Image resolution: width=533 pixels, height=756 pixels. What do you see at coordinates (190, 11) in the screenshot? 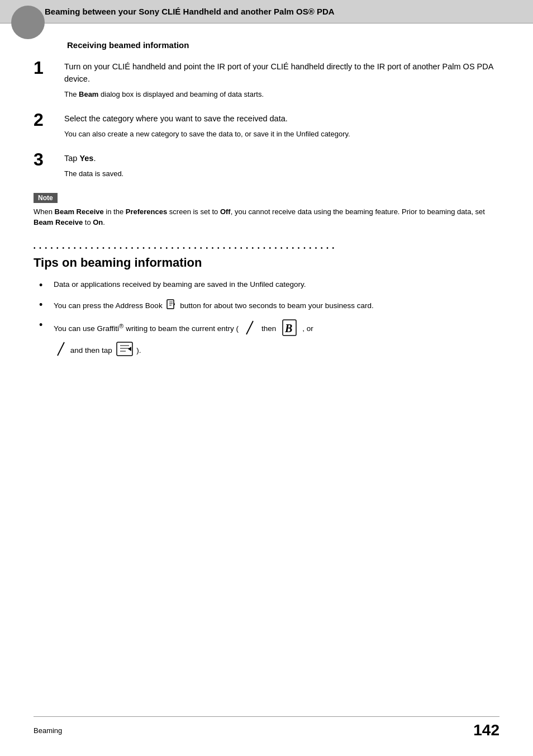
I see `header-title: Beaming between your Sony CLIÉ Handheld …` at bounding box center [190, 11].